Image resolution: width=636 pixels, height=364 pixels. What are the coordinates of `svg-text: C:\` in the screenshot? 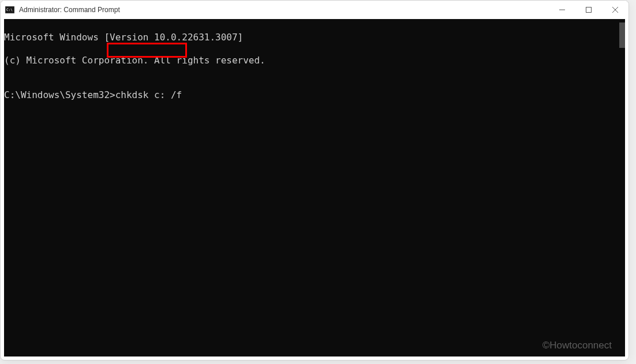 It's located at (9, 9).